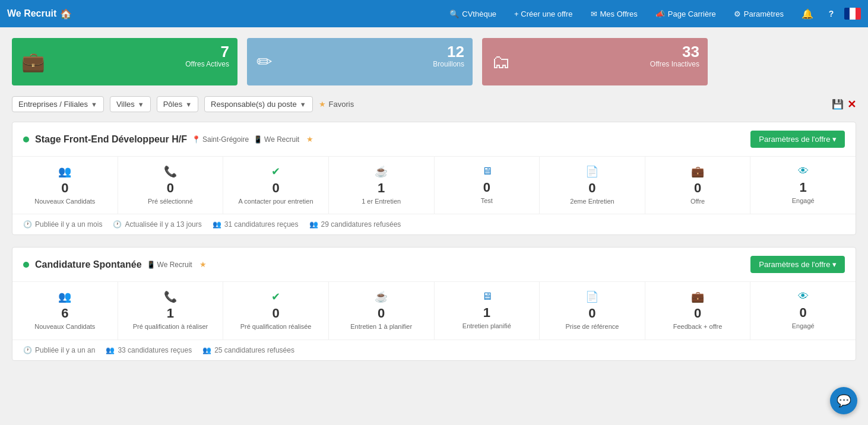  What do you see at coordinates (26, 139) in the screenshot?
I see `status-dot` at bounding box center [26, 139].